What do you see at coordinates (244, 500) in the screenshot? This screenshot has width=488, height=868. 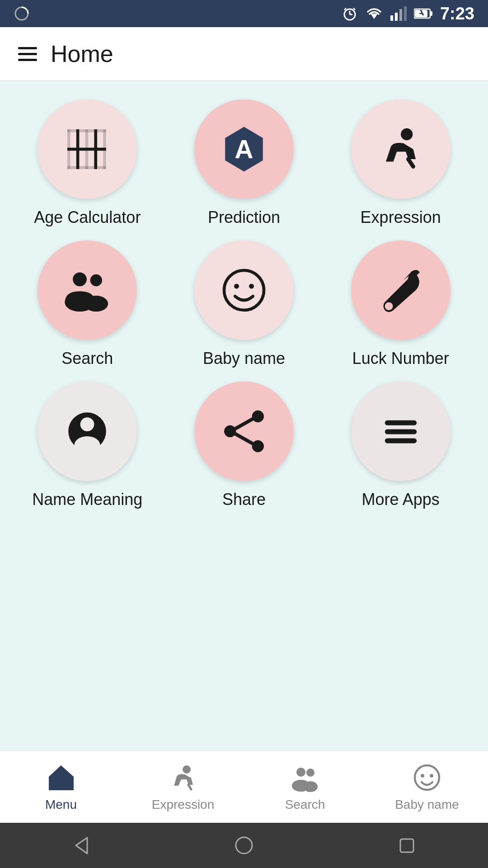 I see `app-label-share: Share` at bounding box center [244, 500].